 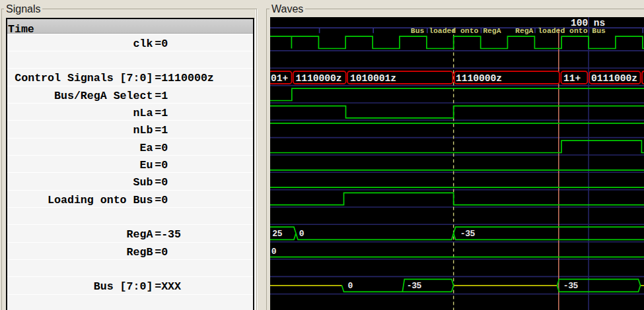 What do you see at coordinates (456, 31) in the screenshot?
I see `svg-text: Bus loaded onto RegA` at bounding box center [456, 31].